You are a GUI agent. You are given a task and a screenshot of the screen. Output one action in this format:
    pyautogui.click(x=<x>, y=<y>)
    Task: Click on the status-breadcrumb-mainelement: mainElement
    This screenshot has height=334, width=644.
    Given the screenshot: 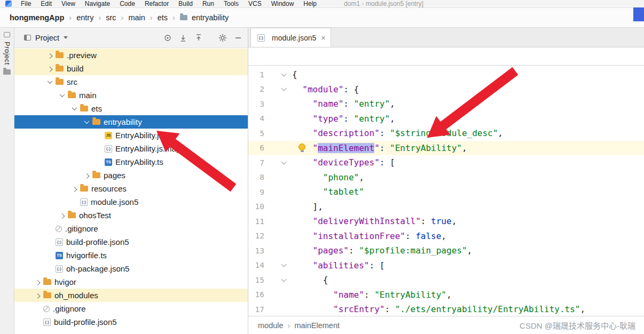 What is the action you would take?
    pyautogui.click(x=317, y=325)
    